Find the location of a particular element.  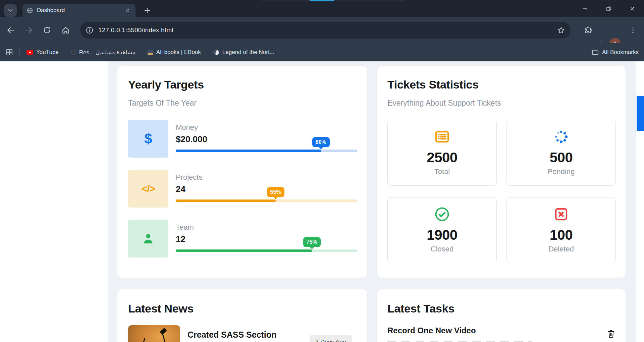

target-value: 24 is located at coordinates (266, 189).